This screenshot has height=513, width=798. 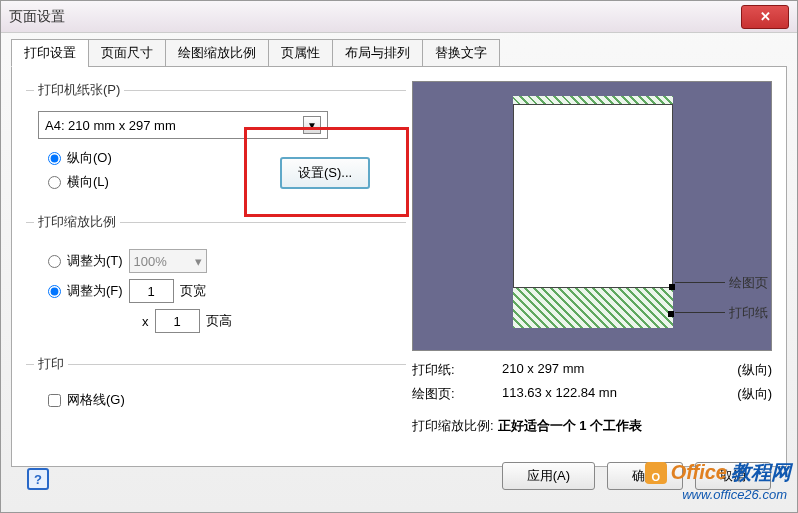 What do you see at coordinates (766, 16) in the screenshot?
I see `close-icon: ✕` at bounding box center [766, 16].